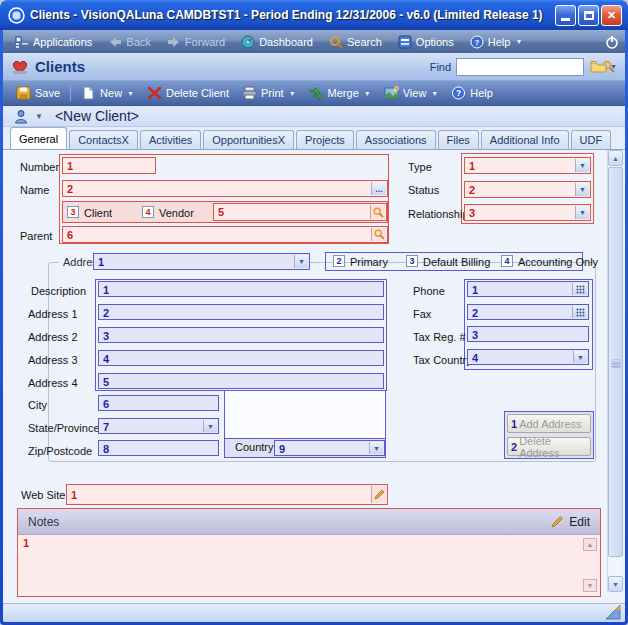 The height and width of the screenshot is (625, 628). Describe the element at coordinates (613, 612) in the screenshot. I see `resize-grip-icon` at that location.